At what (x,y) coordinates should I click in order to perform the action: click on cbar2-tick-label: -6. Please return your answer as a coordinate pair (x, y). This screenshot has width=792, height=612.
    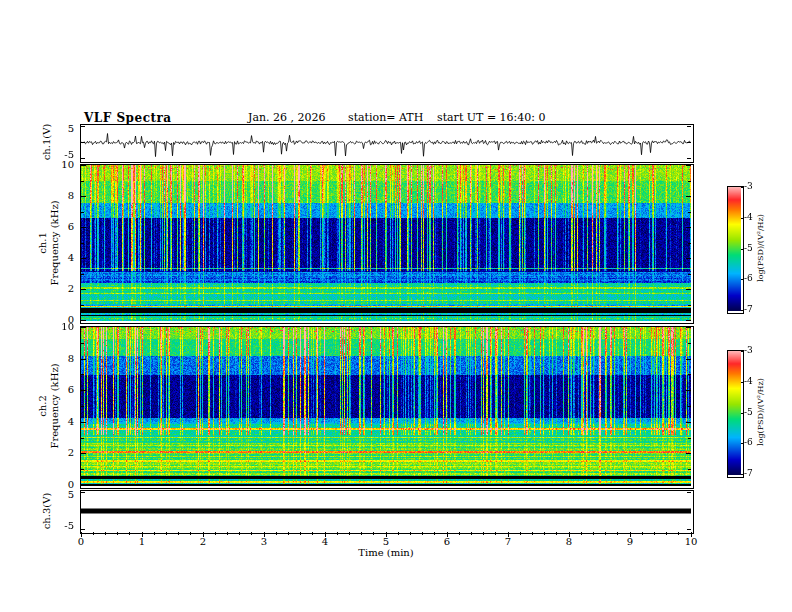
    Looking at the image, I should click on (748, 442).